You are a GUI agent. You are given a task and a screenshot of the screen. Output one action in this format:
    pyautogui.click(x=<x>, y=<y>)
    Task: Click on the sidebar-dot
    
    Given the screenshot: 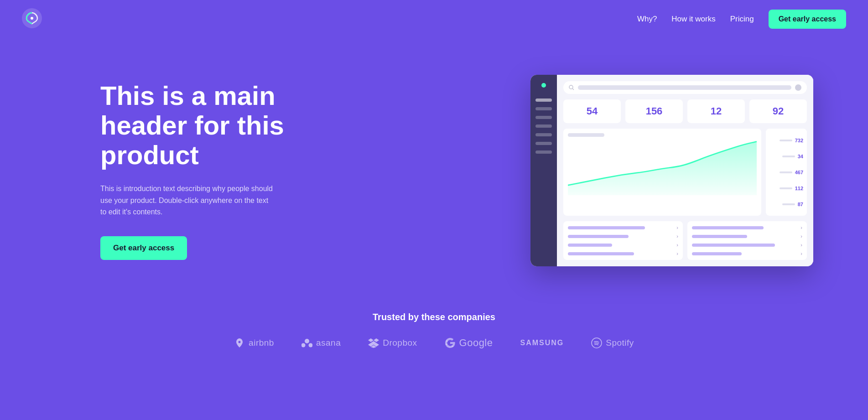 What is the action you would take?
    pyautogui.click(x=544, y=85)
    